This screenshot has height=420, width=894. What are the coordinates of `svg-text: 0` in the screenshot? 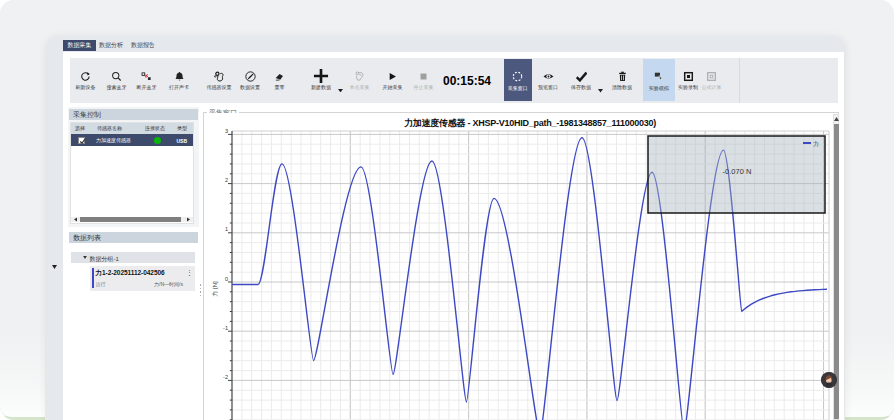 It's located at (226, 279).